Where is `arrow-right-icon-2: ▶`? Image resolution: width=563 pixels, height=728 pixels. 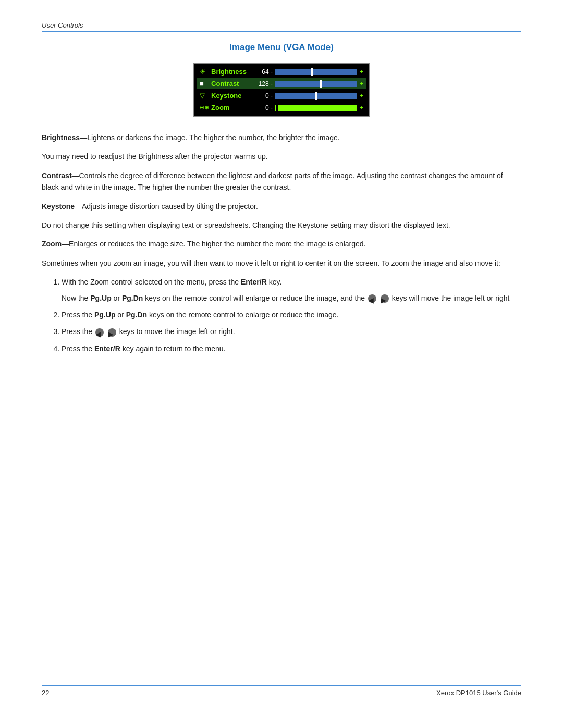
arrow-right-icon-2: ▶ is located at coordinates (112, 332).